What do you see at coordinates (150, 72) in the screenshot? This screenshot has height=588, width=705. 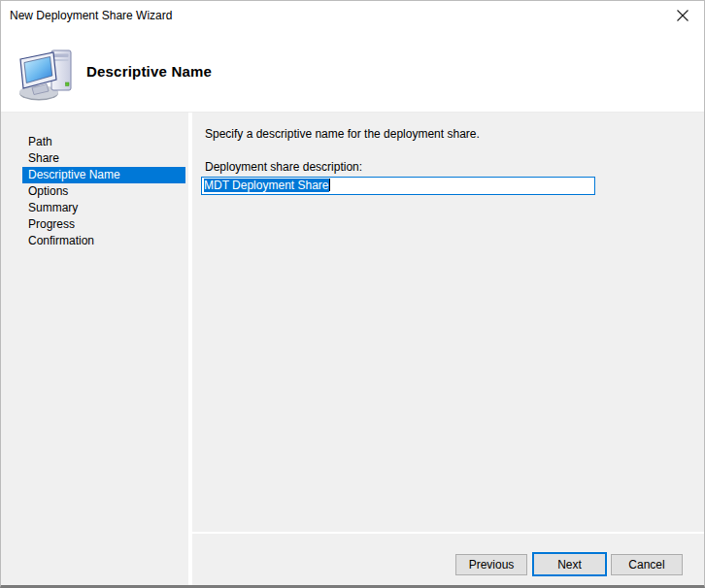 I see `page-title: Descriptive Name` at bounding box center [150, 72].